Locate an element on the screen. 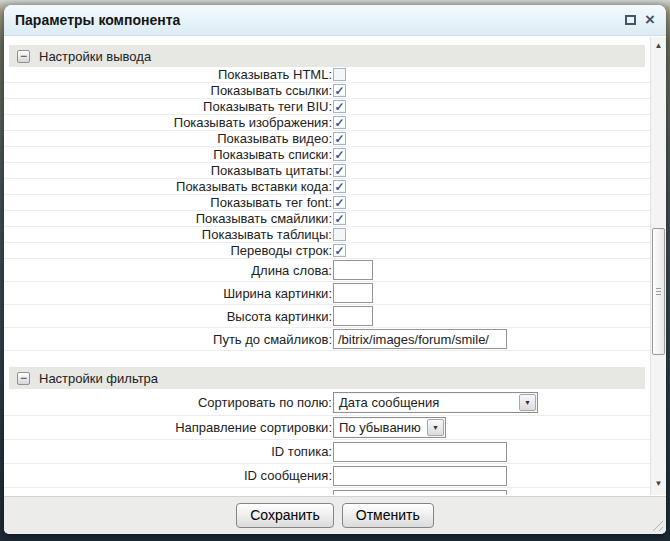 The image size is (670, 541). select-row: Направление сортировки: По убыванию ▼ is located at coordinates (327, 428).